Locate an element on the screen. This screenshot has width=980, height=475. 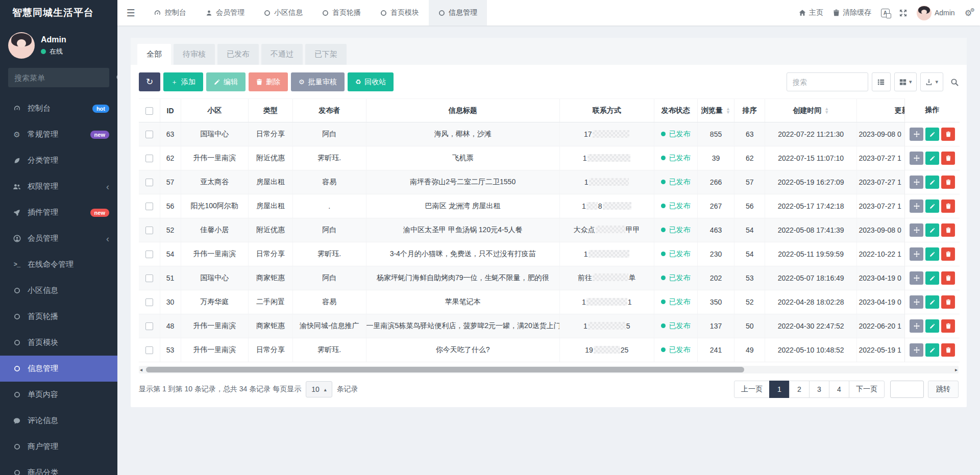
page-1: 1 is located at coordinates (779, 389).